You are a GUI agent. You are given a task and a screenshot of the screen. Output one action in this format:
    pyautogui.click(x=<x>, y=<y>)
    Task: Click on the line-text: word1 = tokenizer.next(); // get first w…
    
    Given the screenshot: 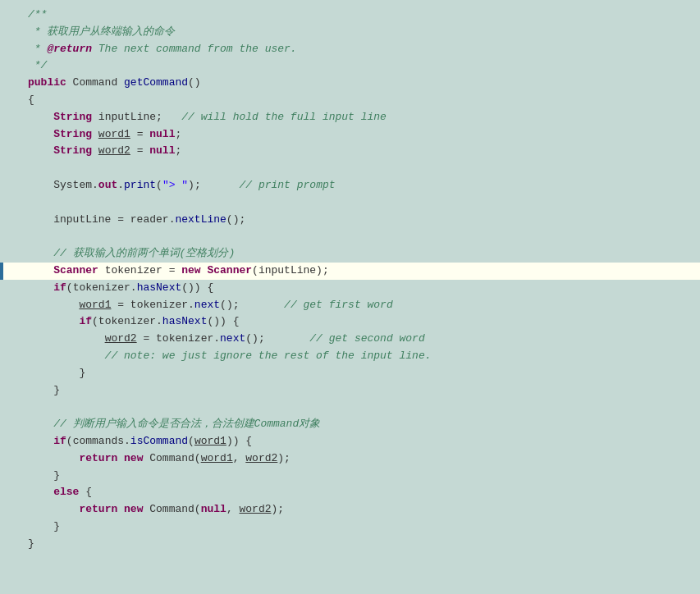 What is the action you would take?
    pyautogui.click(x=351, y=305)
    